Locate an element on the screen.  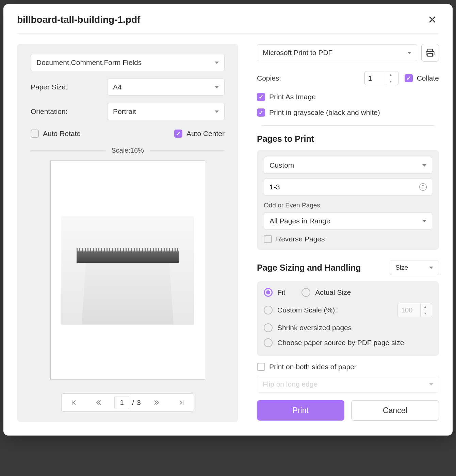
collate-checkbox: Collate is located at coordinates (422, 78).